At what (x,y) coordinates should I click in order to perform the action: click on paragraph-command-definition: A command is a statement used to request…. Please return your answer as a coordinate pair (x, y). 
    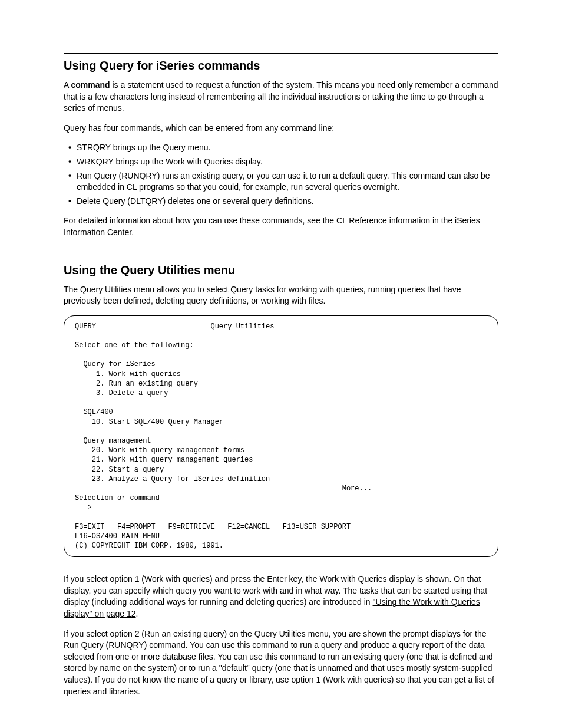
    Looking at the image, I should click on (281, 97).